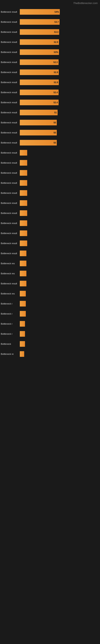 Image resolution: width=100 pixels, height=644 pixels. Describe the element at coordinates (59, 22) in the screenshot. I see `bar-wrapper: 53.7` at that location.